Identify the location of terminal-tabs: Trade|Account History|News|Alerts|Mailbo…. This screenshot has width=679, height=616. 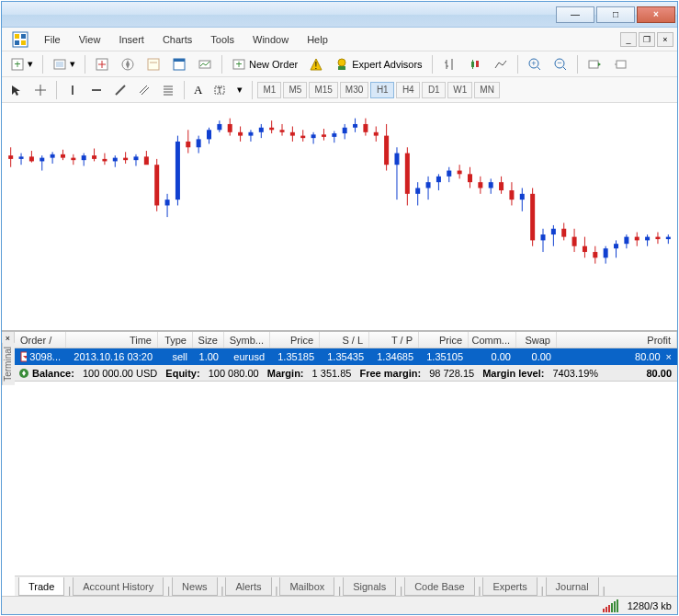
(345, 586).